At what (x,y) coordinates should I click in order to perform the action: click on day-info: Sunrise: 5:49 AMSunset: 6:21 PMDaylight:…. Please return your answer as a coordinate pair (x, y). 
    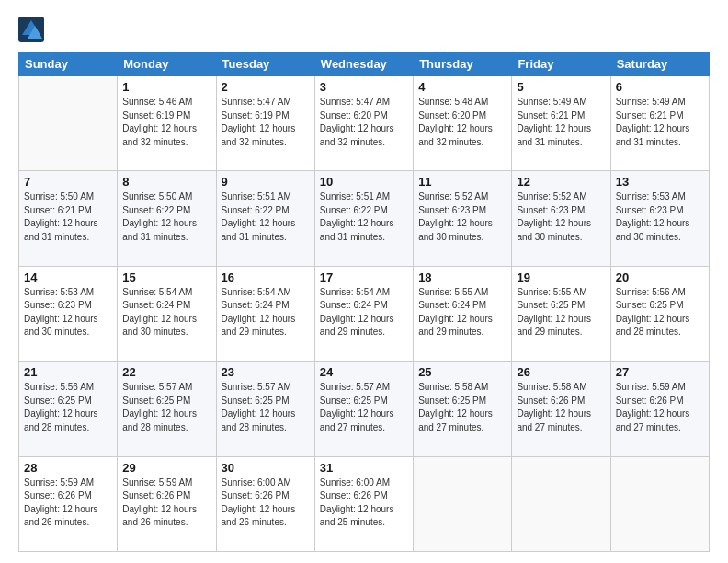
    Looking at the image, I should click on (660, 122).